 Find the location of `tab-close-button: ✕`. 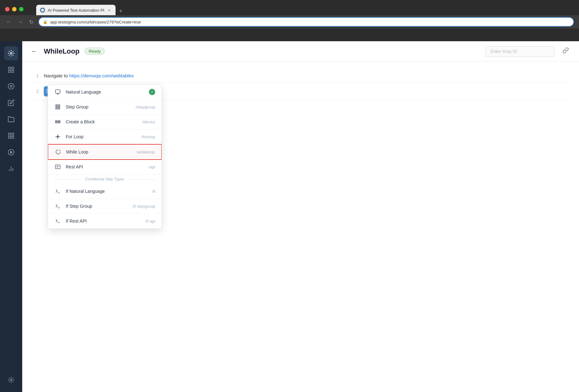

tab-close-button: ✕ is located at coordinates (109, 10).